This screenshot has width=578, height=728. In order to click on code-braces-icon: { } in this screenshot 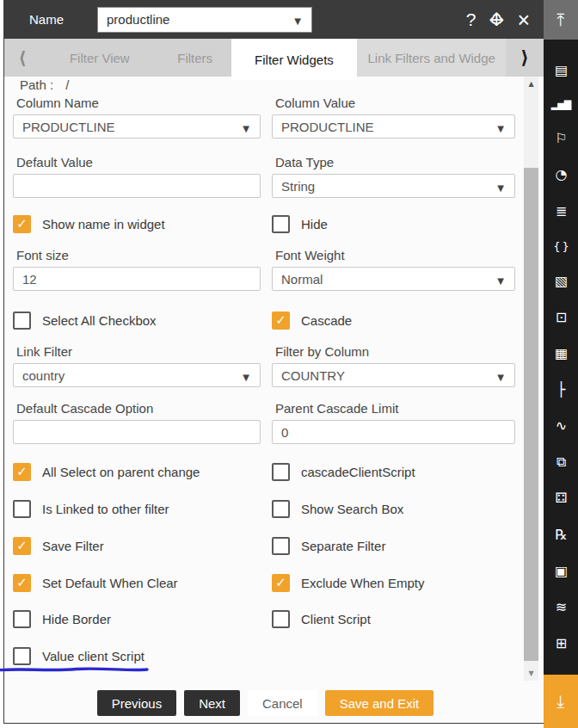, I will do `click(561, 246)`.